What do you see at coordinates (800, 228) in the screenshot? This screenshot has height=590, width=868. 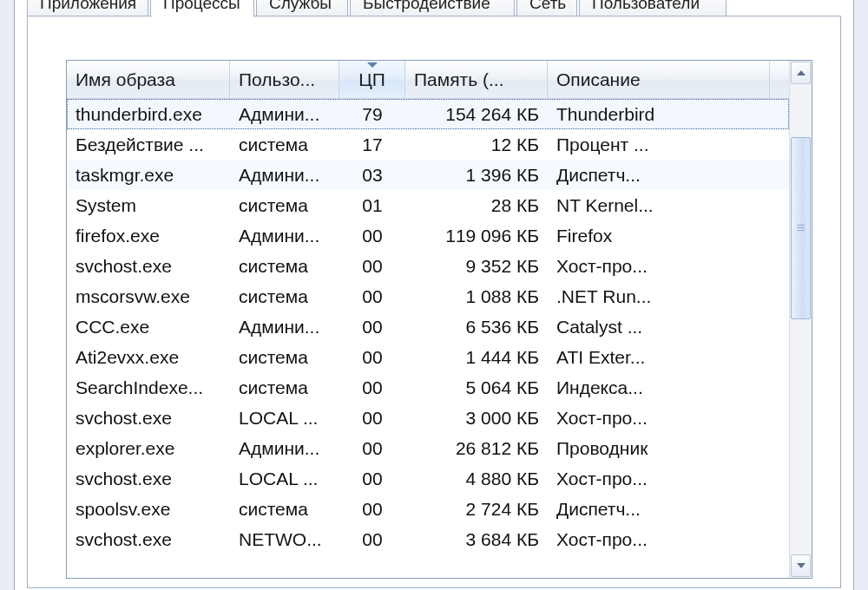 I see `scrollbar-thumb` at bounding box center [800, 228].